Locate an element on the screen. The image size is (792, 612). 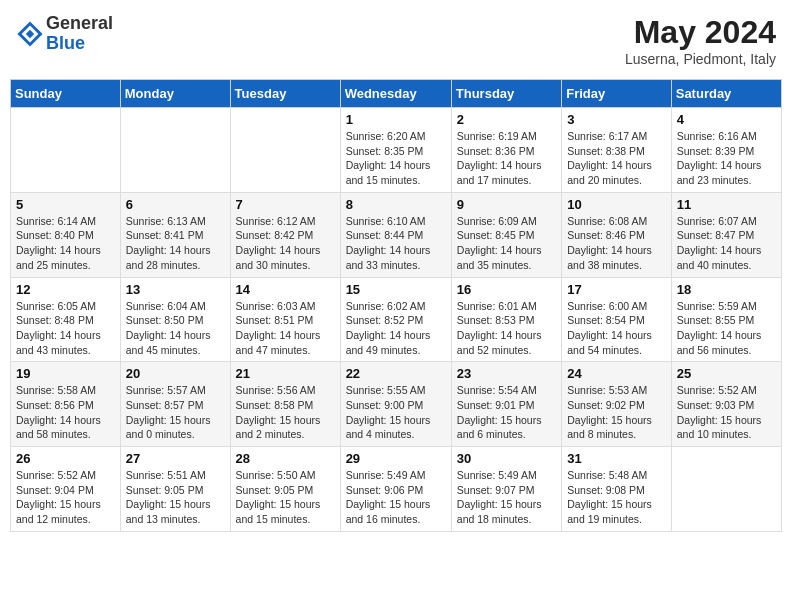
calendar-cell: 30Sunrise: 5:49 AM Sunset: 9:07 PM Dayli… is located at coordinates (506, 490).